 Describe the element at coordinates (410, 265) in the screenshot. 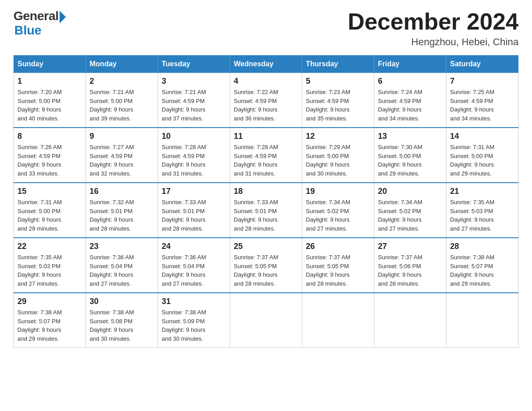

I see `table-row: 27Sunrise: 7:37 AMSunset: 5:06 PMDayligh…` at that location.